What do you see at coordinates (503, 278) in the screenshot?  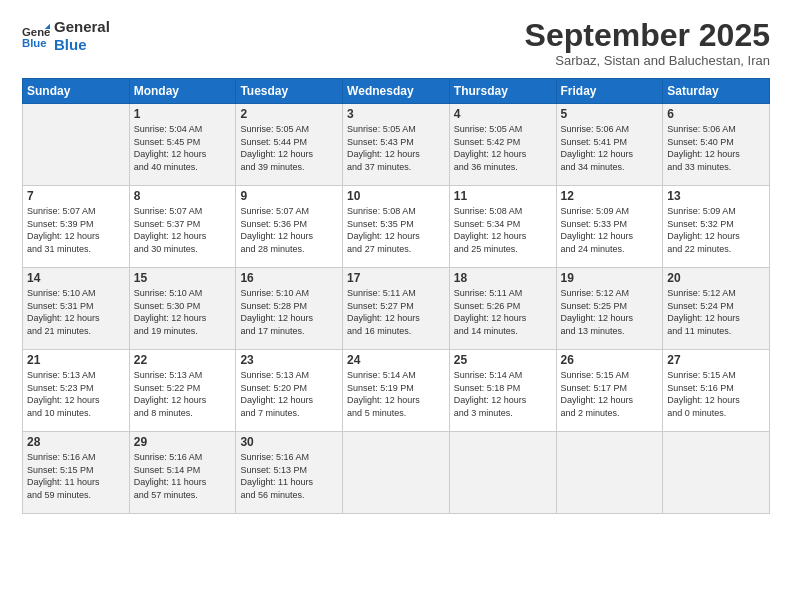 I see `day-number: 18` at bounding box center [503, 278].